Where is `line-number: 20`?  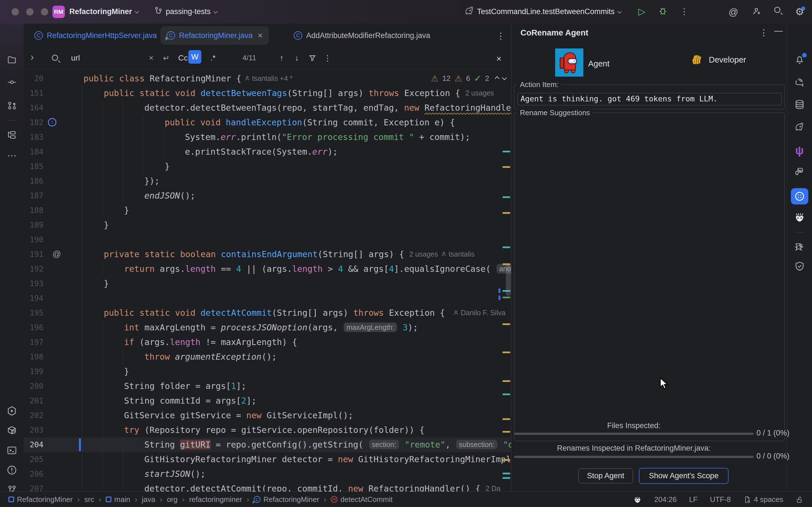 line-number: 20 is located at coordinates (34, 78).